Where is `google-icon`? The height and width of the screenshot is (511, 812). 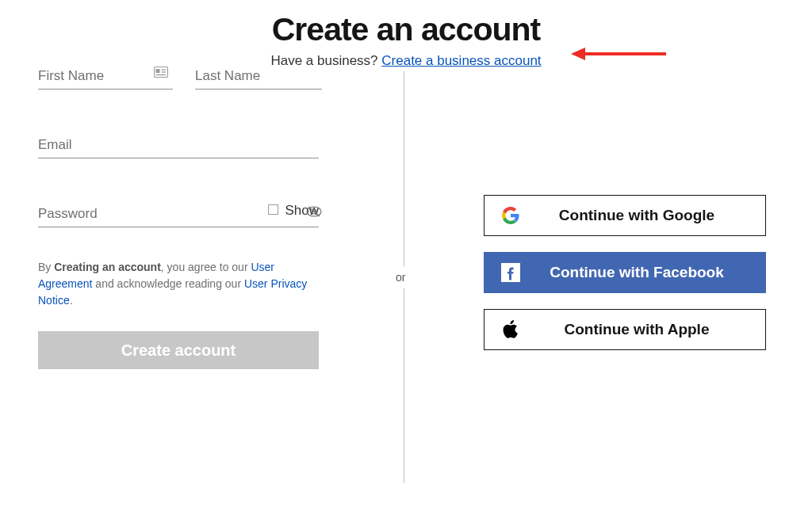
google-icon is located at coordinates (511, 215).